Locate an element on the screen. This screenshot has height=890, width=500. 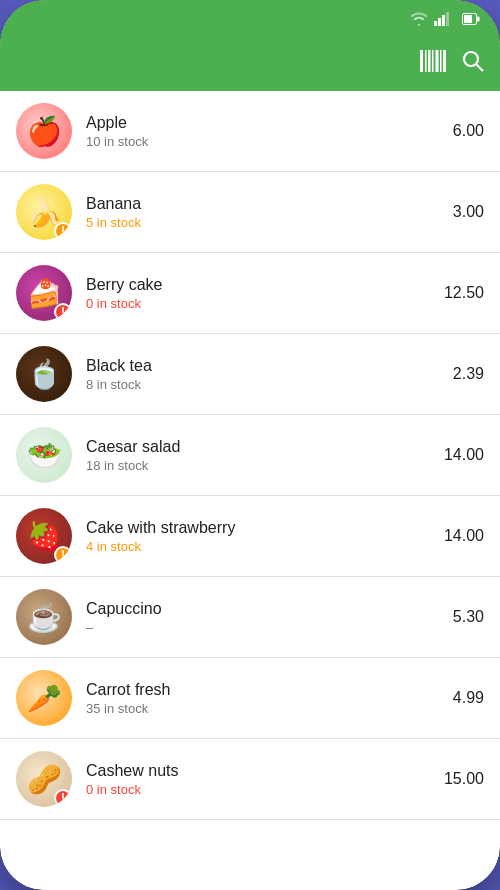
item-emoji: 🍎 is located at coordinates (44, 132).